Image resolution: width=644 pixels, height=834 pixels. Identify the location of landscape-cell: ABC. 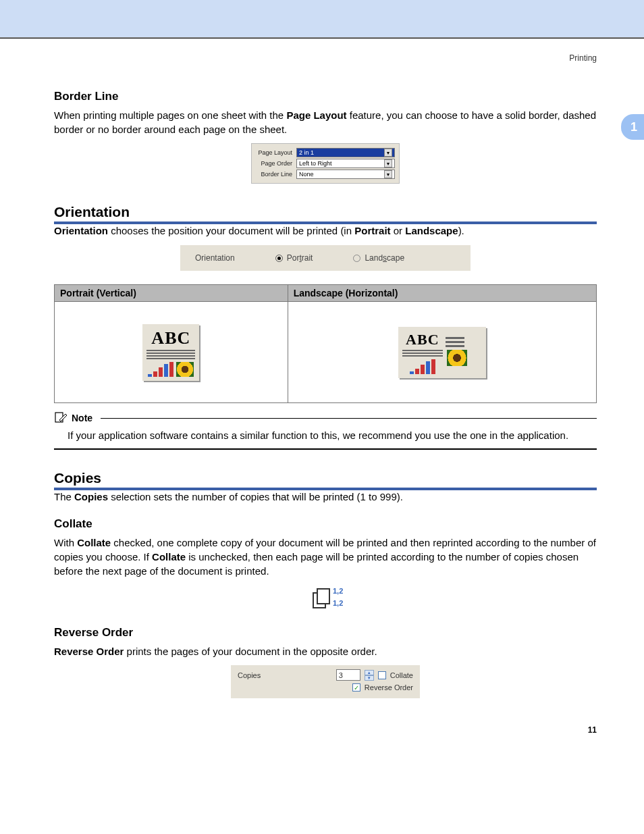
(441, 353).